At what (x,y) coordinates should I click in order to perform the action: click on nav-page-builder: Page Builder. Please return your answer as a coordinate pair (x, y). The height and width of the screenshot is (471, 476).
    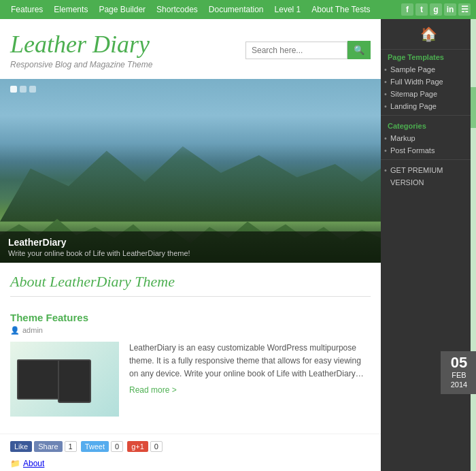
    Looking at the image, I should click on (122, 10).